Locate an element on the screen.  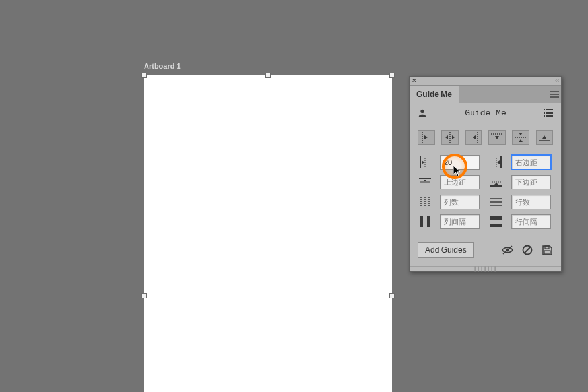
right-margin-icon is located at coordinates (496, 162).